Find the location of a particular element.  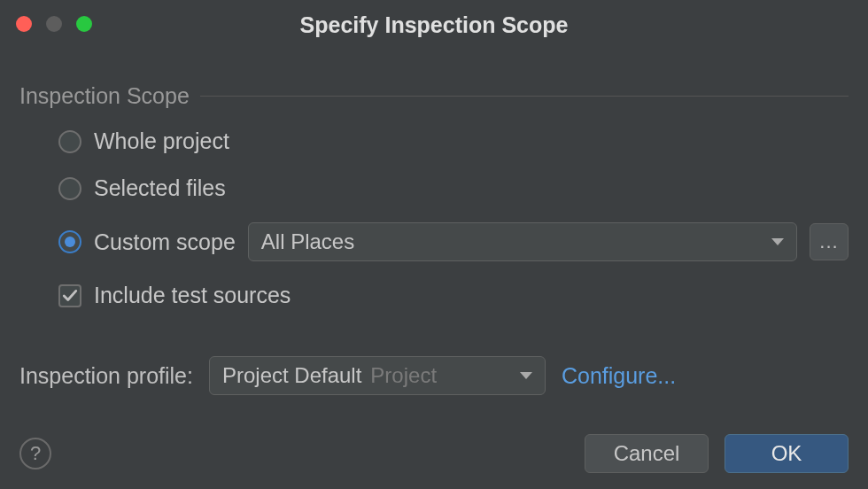

radio-custom-scope is located at coordinates (70, 242).